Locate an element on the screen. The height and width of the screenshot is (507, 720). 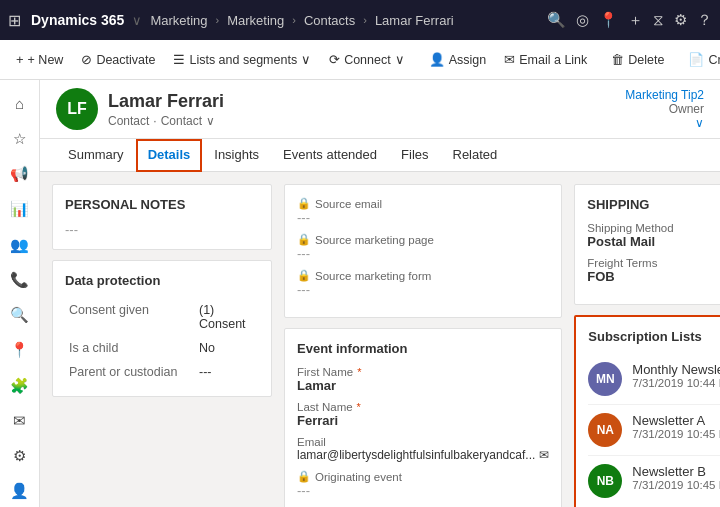
command-bar: + + New ⊘ Deactivate ☰ Lists and segment… is located at coordinates (360, 60).